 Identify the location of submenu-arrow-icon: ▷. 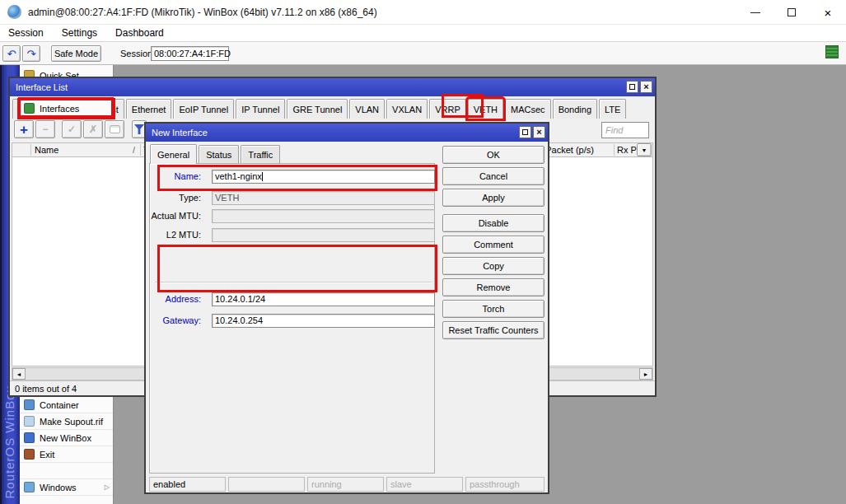
(107, 488).